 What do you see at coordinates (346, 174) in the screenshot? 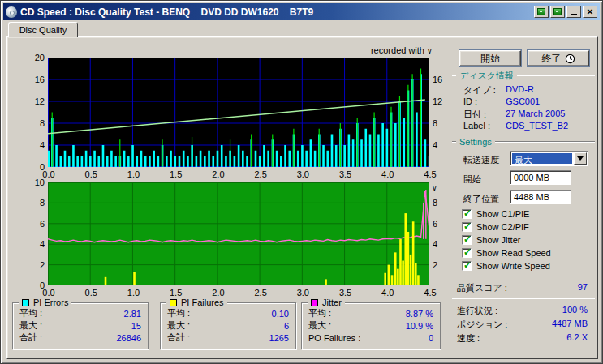
I see `axis-tick-label: 3.5` at bounding box center [346, 174].